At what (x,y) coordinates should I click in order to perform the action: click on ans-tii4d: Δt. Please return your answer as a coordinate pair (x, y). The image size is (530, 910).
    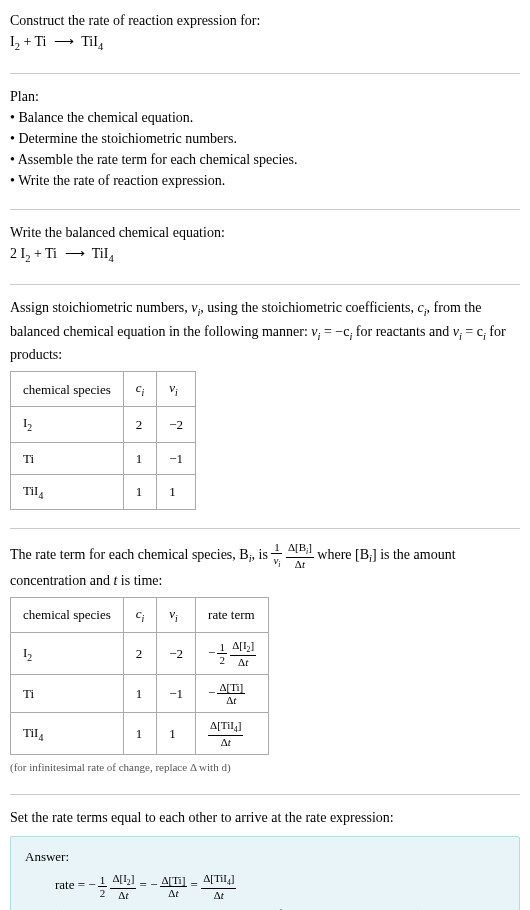
    Looking at the image, I should click on (218, 895).